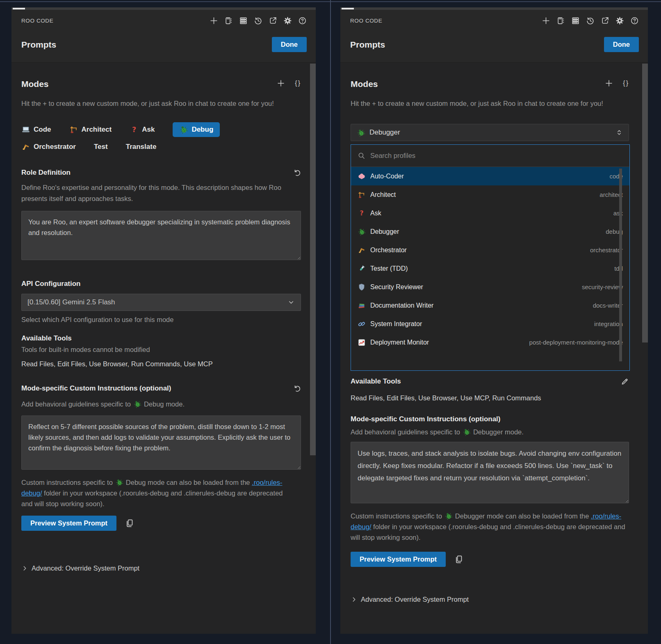 Image resolution: width=661 pixels, height=644 pixels. I want to click on profile-list: Auto-CodercodeArchitectarchitect?AskaskD…, so click(490, 259).